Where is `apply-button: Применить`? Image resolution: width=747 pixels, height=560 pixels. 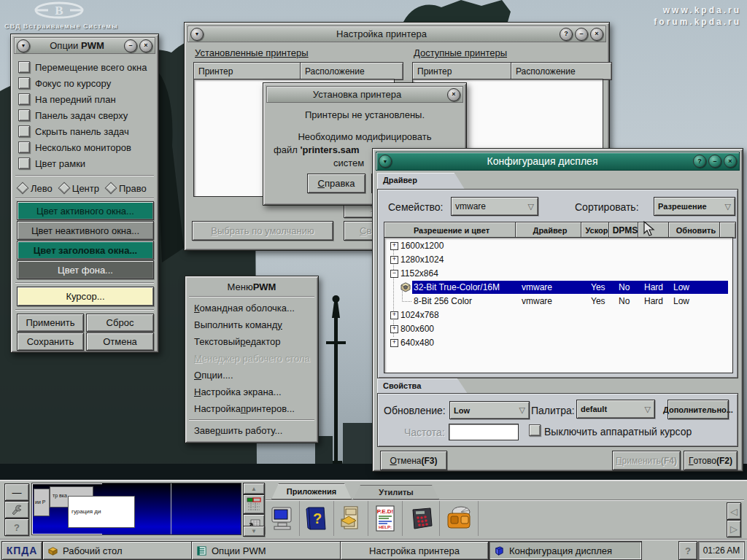
apply-button: Применить is located at coordinates (50, 322).